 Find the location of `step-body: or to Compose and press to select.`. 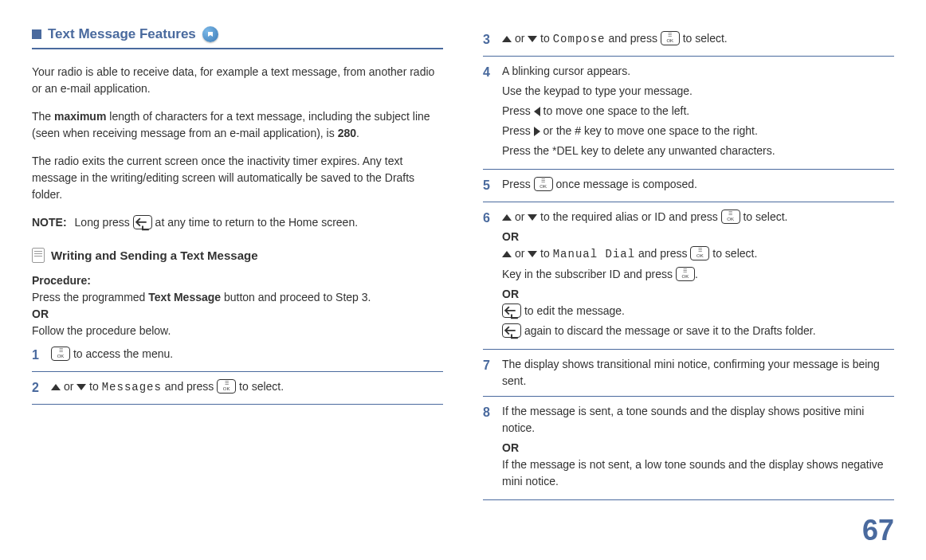

step-body: or to Compose and press to select. is located at coordinates (698, 40).